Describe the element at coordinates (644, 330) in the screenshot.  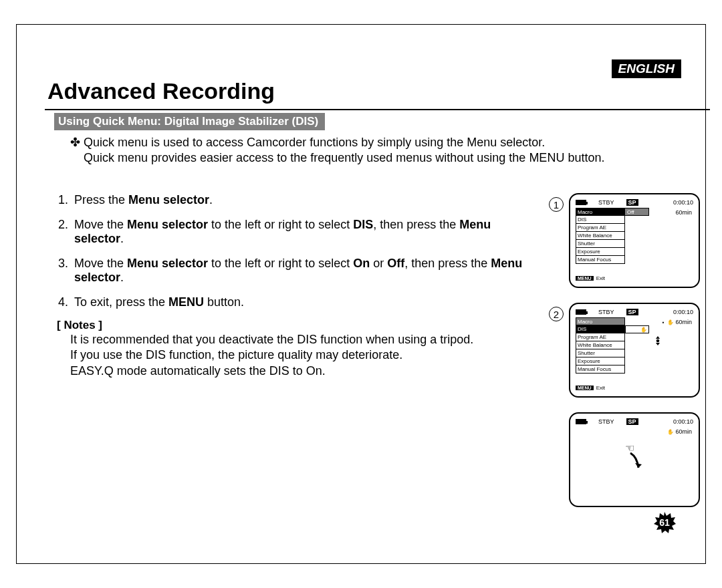
I see `hand-icon: ✋` at that location.